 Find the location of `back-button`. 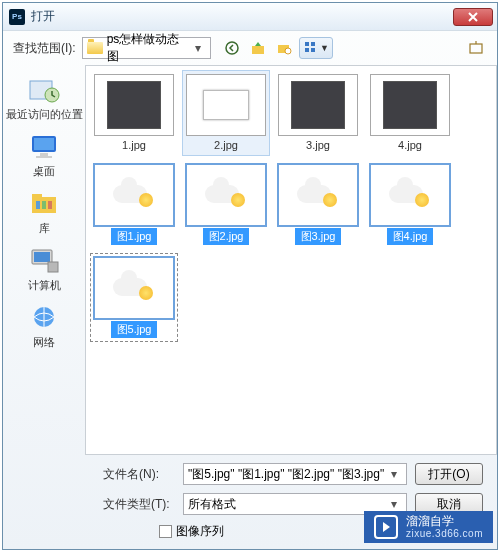

back-button is located at coordinates (232, 48).